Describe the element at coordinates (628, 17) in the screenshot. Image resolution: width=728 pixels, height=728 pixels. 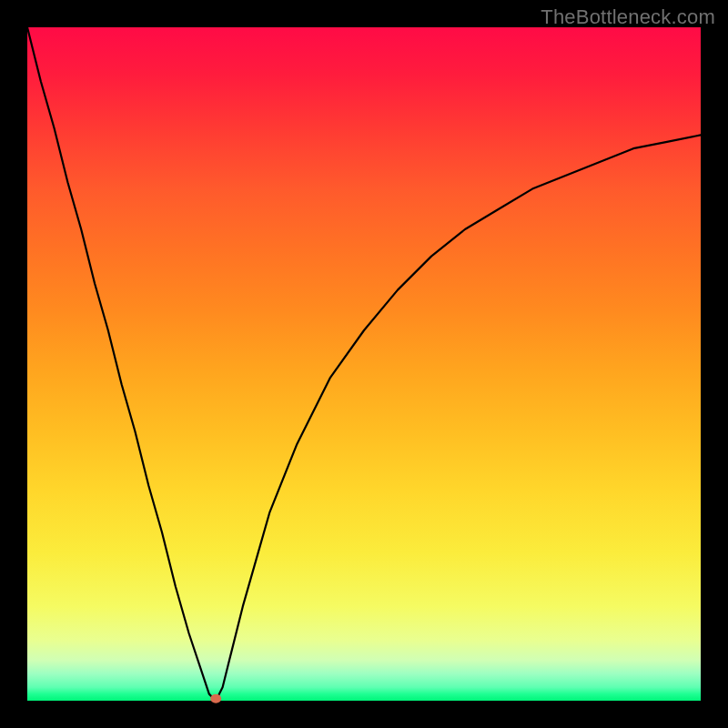
I see `watermark-text: TheBottleneck.com` at that location.